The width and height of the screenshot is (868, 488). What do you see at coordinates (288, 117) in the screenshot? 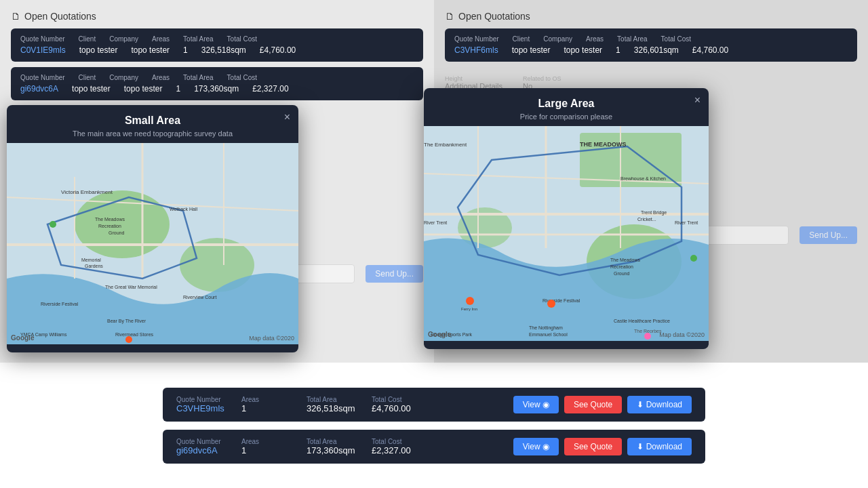
I see `small-area-close-button: ×` at bounding box center [288, 117].